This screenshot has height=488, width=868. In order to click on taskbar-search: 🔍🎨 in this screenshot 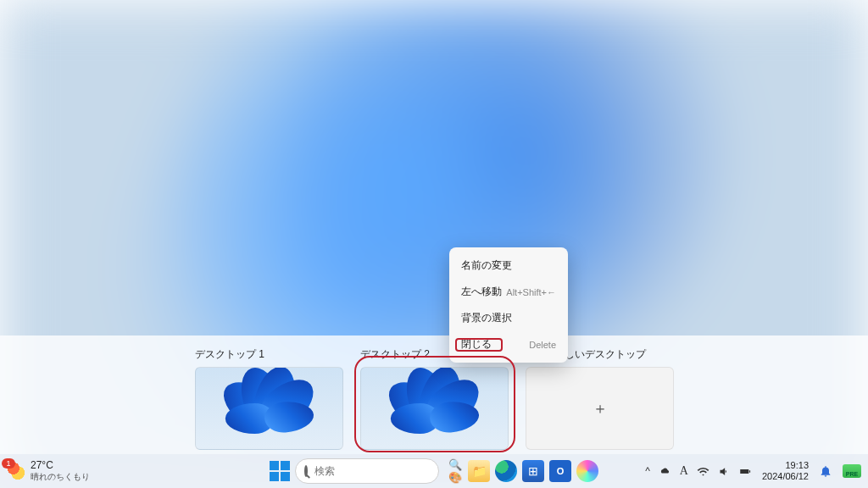, I will do `click(367, 471)`.